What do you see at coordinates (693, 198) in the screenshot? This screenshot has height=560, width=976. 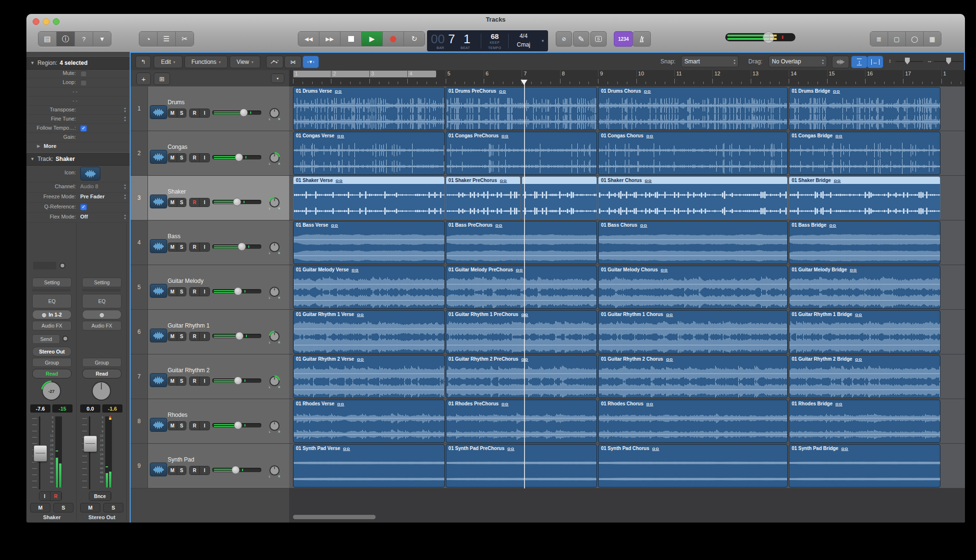 I see `region: 01 Shaker ChorusΩΩ` at bounding box center [693, 198].